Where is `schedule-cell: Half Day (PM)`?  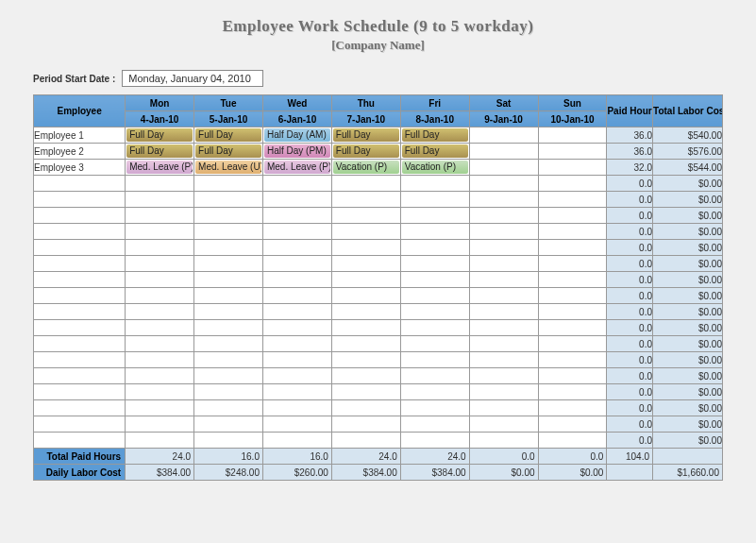 schedule-cell: Half Day (PM) is located at coordinates (296, 151).